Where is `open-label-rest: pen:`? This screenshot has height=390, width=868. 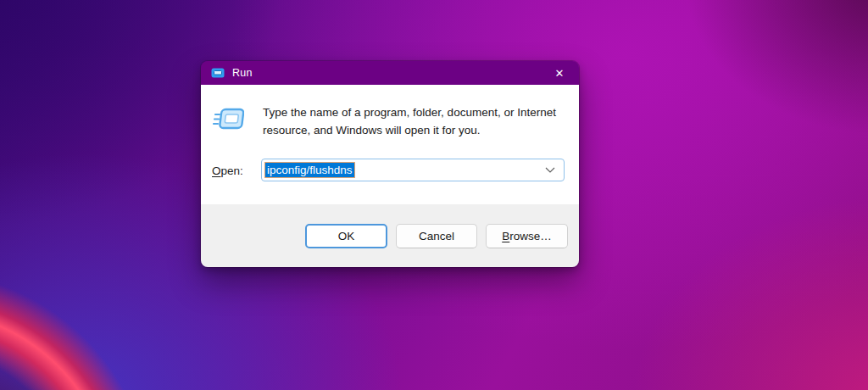
open-label-rest: pen: is located at coordinates (232, 171).